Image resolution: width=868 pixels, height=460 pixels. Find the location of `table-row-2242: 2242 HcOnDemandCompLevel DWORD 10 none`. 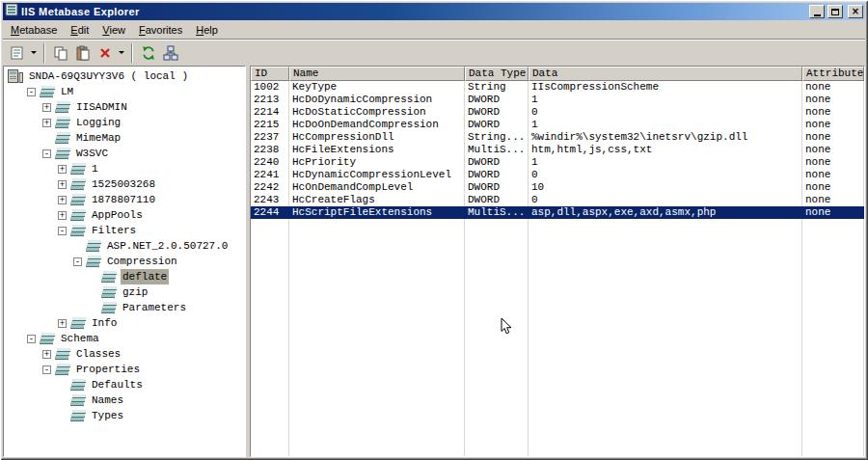

table-row-2242: 2242 HcOnDemandCompLevel DWORD 10 none is located at coordinates (557, 187).